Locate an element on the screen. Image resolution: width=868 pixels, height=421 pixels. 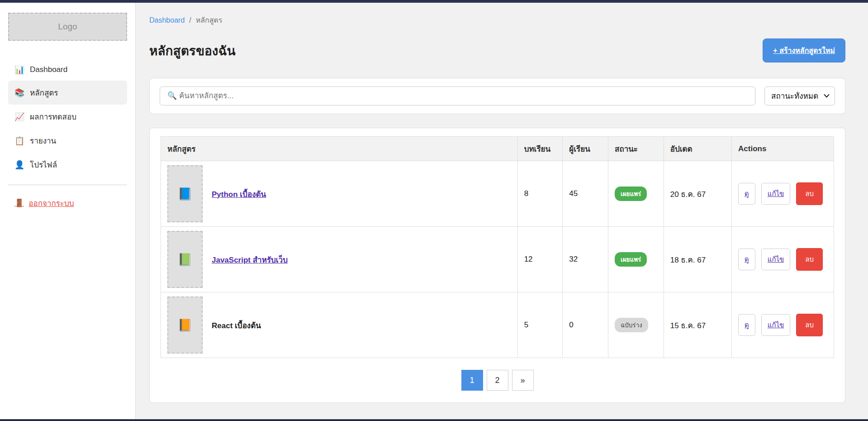
lessons-count: 5 is located at coordinates (540, 325).